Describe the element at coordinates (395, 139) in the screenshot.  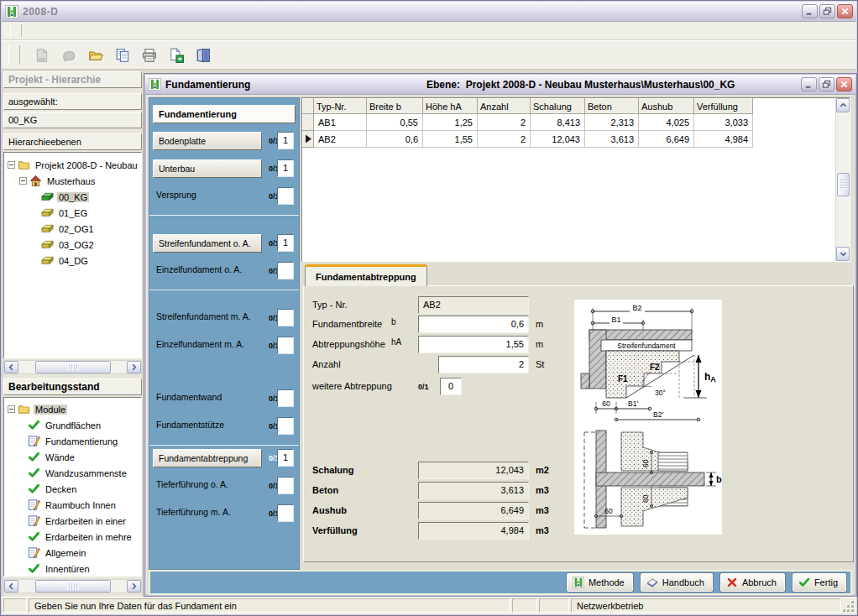
I see `table-cell: 0,6` at that location.